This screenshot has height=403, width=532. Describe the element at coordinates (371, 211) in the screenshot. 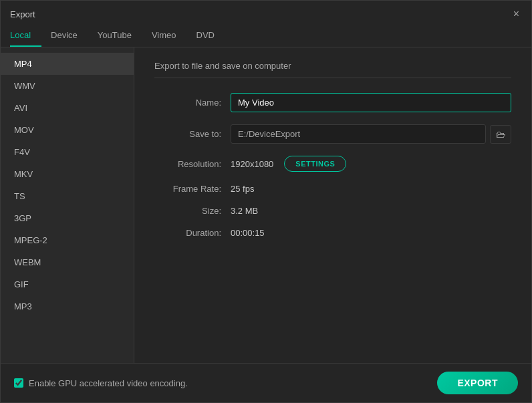

I see `size-control: 3.2 MB` at that location.